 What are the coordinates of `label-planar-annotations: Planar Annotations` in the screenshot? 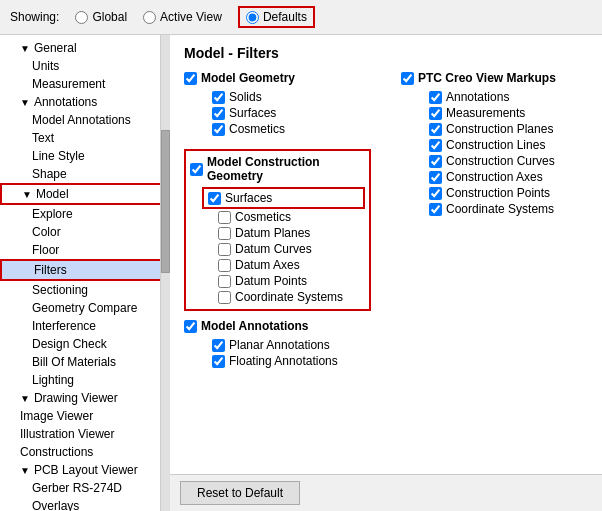 It's located at (280, 345).